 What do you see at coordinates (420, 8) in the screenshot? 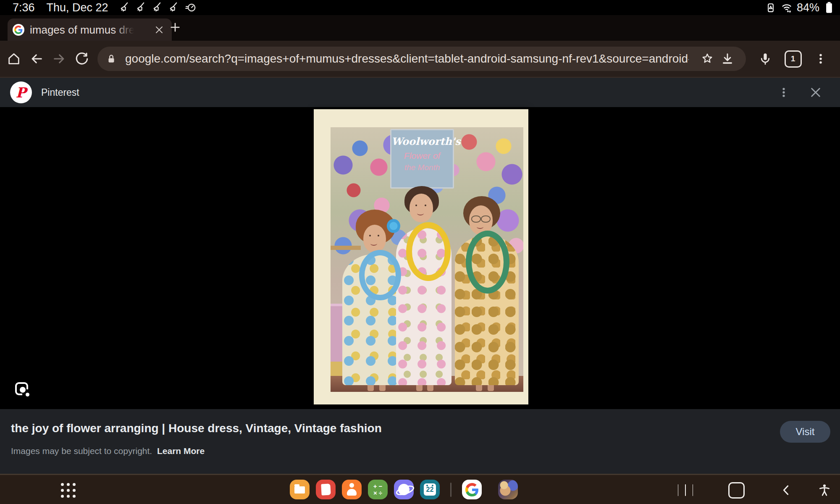
I see `status-bar: 7:36 Thu, Dec 22 84%` at bounding box center [420, 8].